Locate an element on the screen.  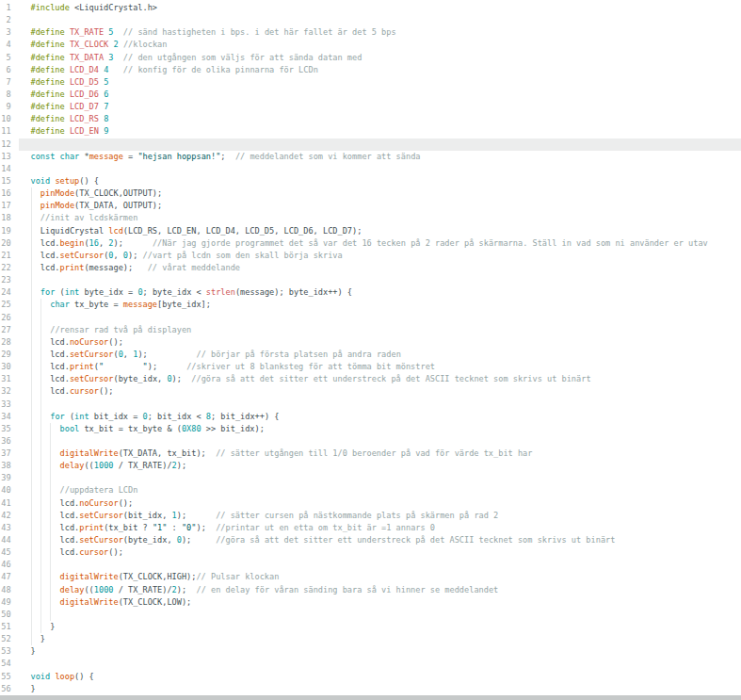
line-number: 3 is located at coordinates (9, 32).